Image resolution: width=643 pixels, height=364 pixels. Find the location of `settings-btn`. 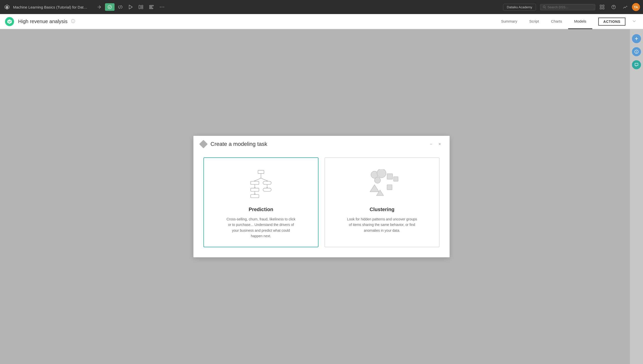

settings-btn is located at coordinates (151, 7).